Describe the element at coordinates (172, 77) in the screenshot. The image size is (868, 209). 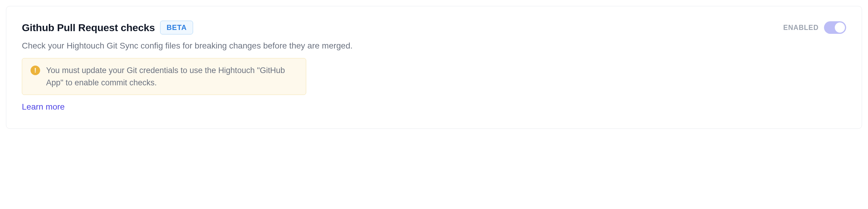
I see `warning-text: You must update your Git credentials to …` at that location.